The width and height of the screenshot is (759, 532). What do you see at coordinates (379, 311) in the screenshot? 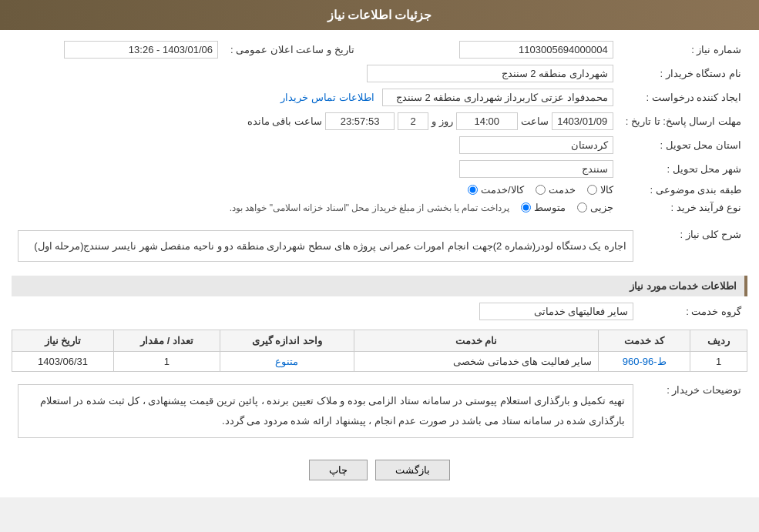
I see `group-service-row: گروه خدمت : سایر فعالیتهای خدماتی` at bounding box center [379, 311].